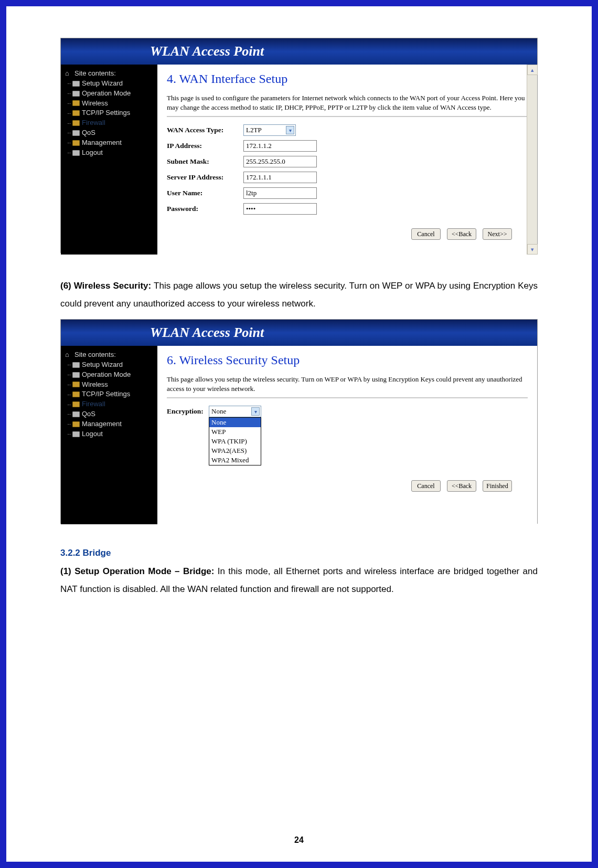 Image resolution: width=598 pixels, height=868 pixels. What do you see at coordinates (139, 571) in the screenshot?
I see `bridge-lead: (1) Setup Operation Mode – Bridge:` at bounding box center [139, 571].